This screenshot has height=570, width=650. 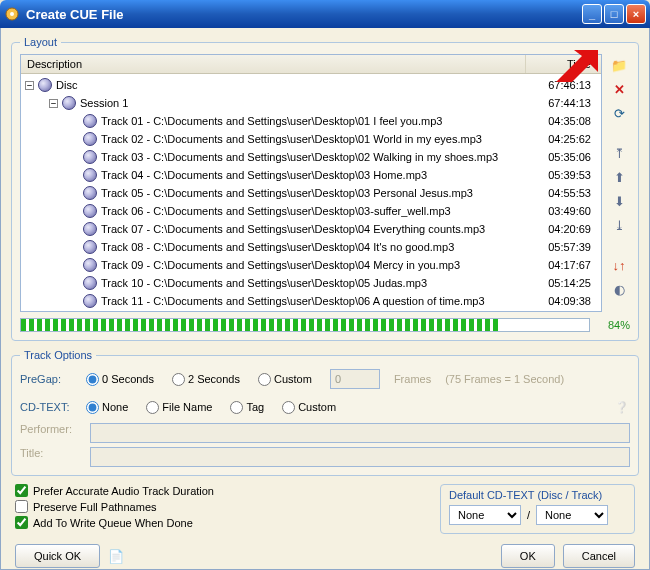 I want to click on track-options-legend: Track Options, so click(x=58, y=355).